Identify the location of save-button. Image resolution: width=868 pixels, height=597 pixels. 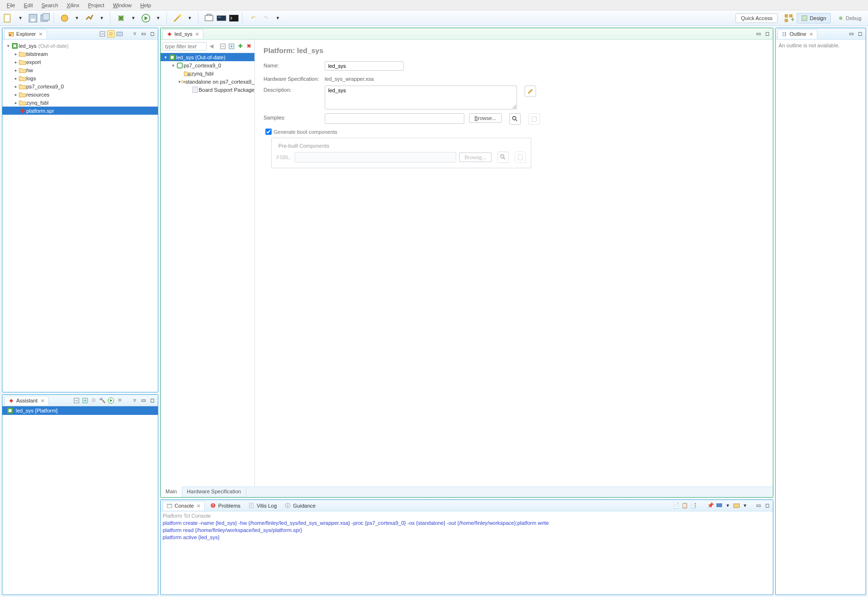
(33, 18).